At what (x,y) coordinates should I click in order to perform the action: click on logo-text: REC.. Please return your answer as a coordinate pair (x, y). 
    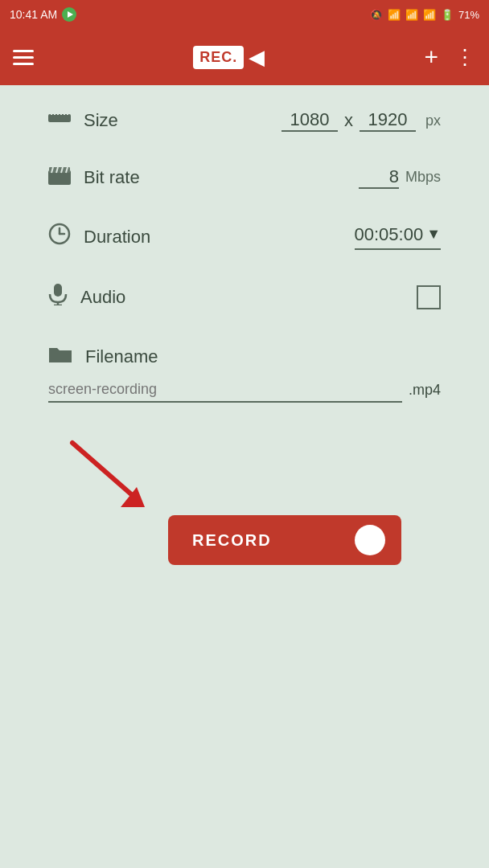
    Looking at the image, I should click on (219, 58).